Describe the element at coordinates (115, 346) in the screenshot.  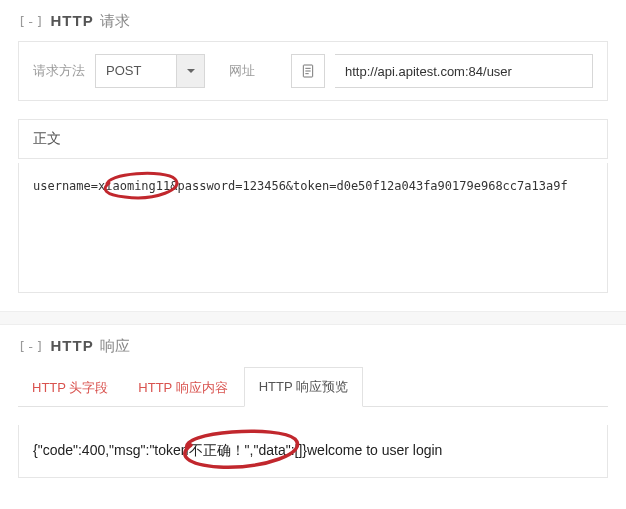
I see `response-title-suffix: 响应` at that location.